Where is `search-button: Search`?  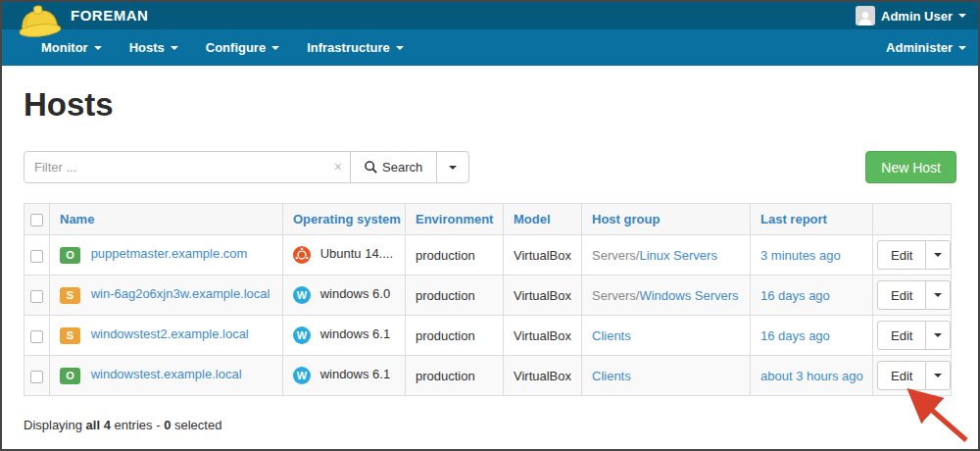
search-button: Search is located at coordinates (394, 167).